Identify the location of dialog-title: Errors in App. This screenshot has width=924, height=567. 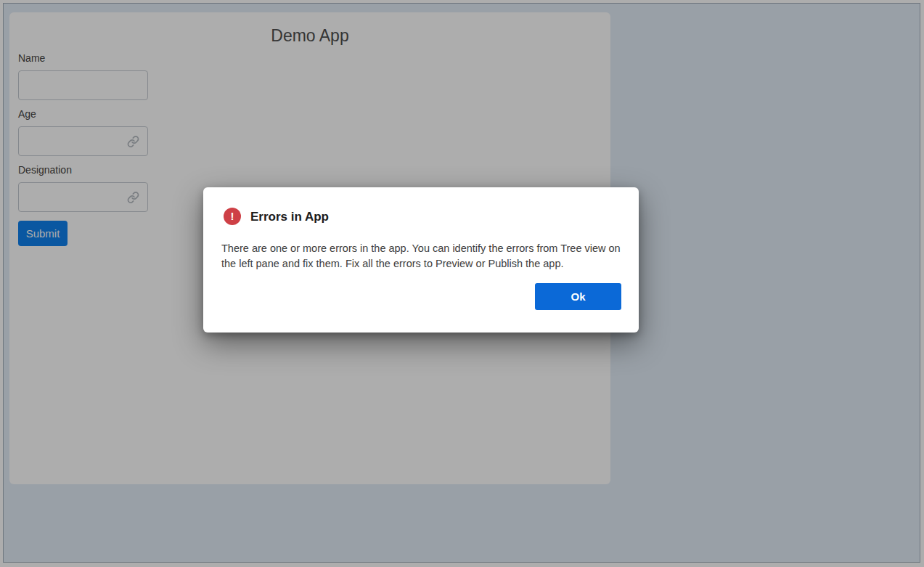
(290, 217).